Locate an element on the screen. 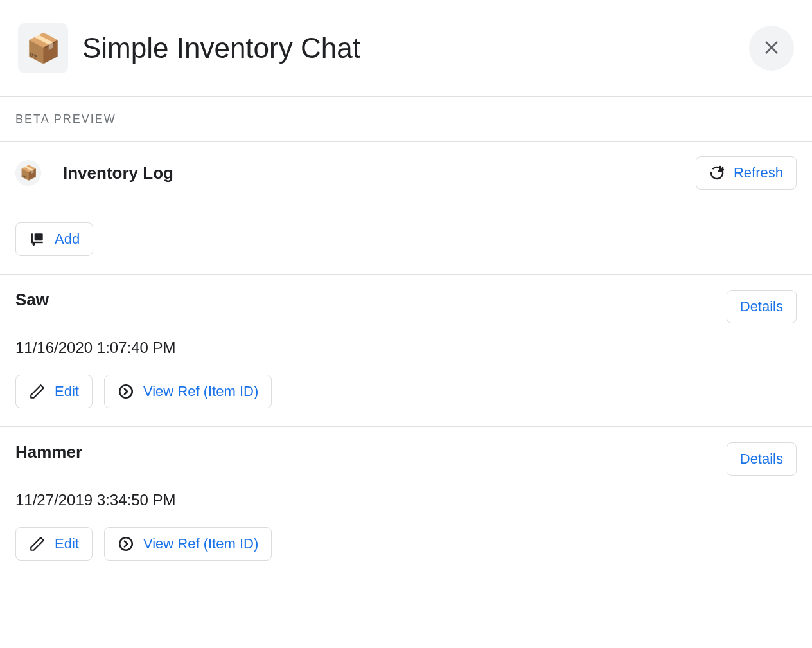  app-title: Simple Inventory Chat is located at coordinates (416, 48).